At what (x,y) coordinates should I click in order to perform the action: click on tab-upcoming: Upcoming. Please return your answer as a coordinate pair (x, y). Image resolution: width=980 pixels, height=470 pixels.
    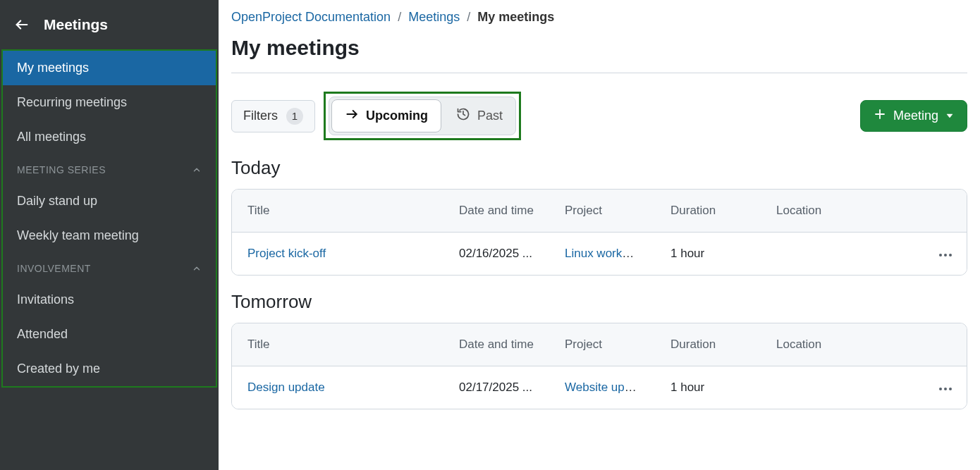
    Looking at the image, I should click on (386, 116).